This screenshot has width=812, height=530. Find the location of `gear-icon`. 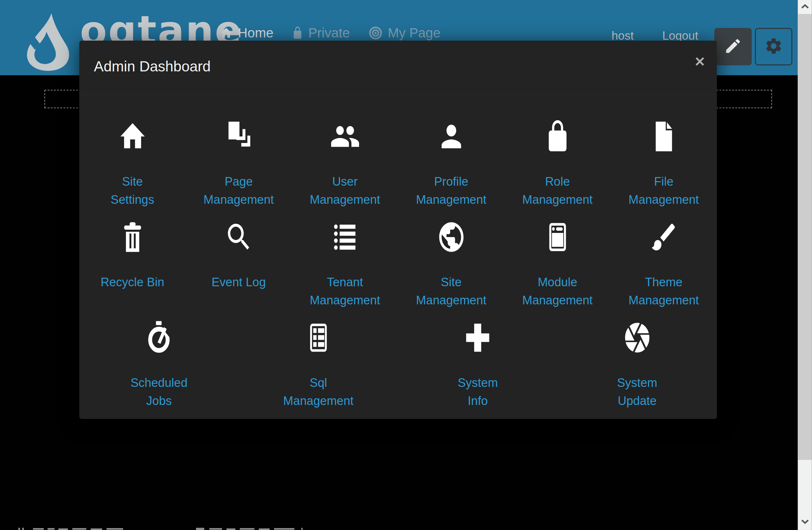

gear-icon is located at coordinates (774, 46).